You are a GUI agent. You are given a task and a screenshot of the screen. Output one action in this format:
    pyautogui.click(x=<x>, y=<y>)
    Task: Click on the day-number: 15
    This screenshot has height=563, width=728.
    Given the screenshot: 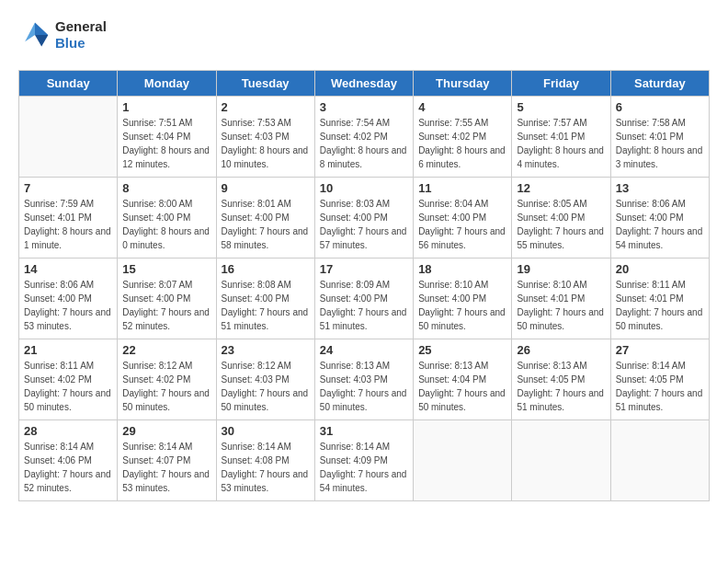 What is the action you would take?
    pyautogui.click(x=166, y=269)
    